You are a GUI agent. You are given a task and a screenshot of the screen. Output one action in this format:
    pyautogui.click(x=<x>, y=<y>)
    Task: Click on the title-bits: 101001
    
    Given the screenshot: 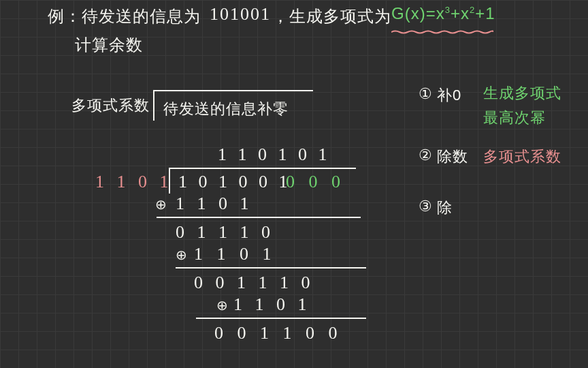 What is the action you would take?
    pyautogui.click(x=240, y=14)
    